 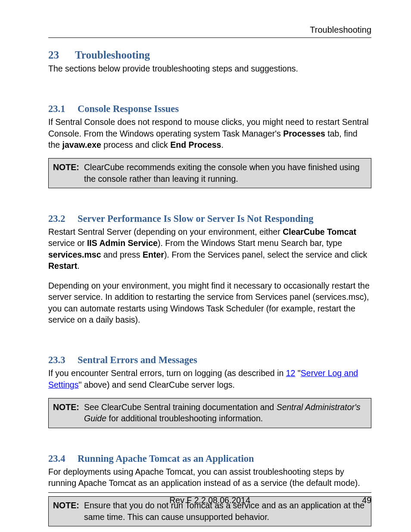 What do you see at coordinates (210, 413) in the screenshot?
I see `note-box-23-3: NOTE: See ClearCube Sentral training doc…` at bounding box center [210, 413].